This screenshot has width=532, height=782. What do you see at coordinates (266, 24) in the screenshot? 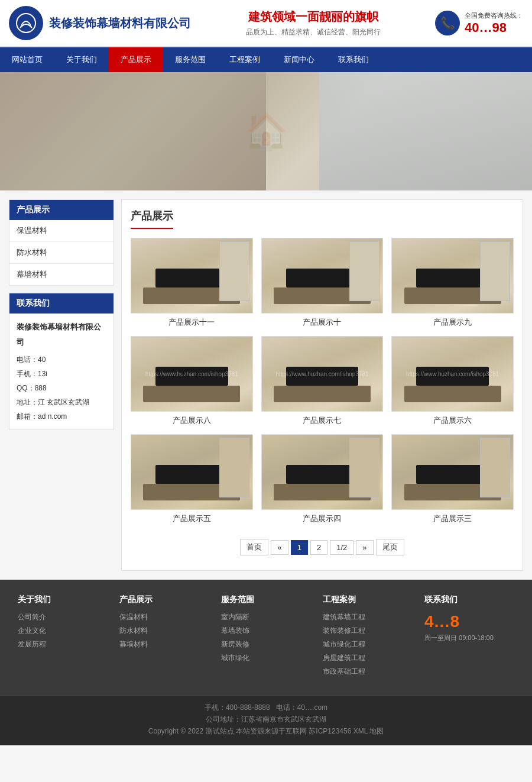
I see `header: 装修装饰幕墙材料有限公司 建筑领域一面靓丽的旗帜 品质为上、精益求精、诚信经营、…` at bounding box center [266, 24].